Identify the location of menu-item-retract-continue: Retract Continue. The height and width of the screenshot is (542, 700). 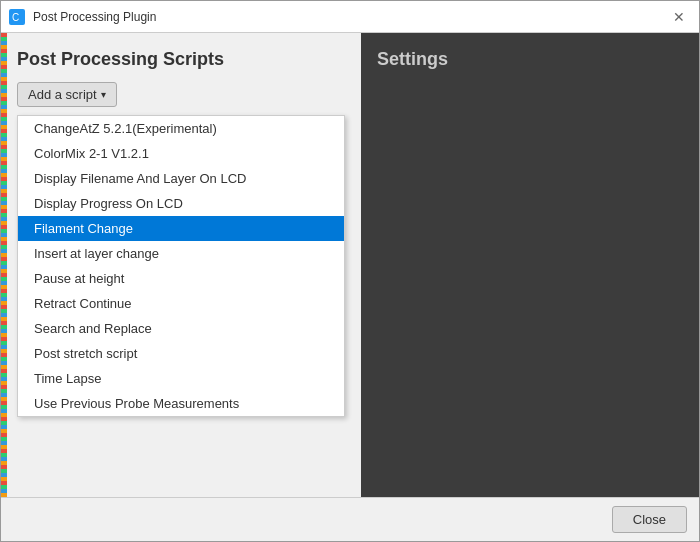
(181, 304).